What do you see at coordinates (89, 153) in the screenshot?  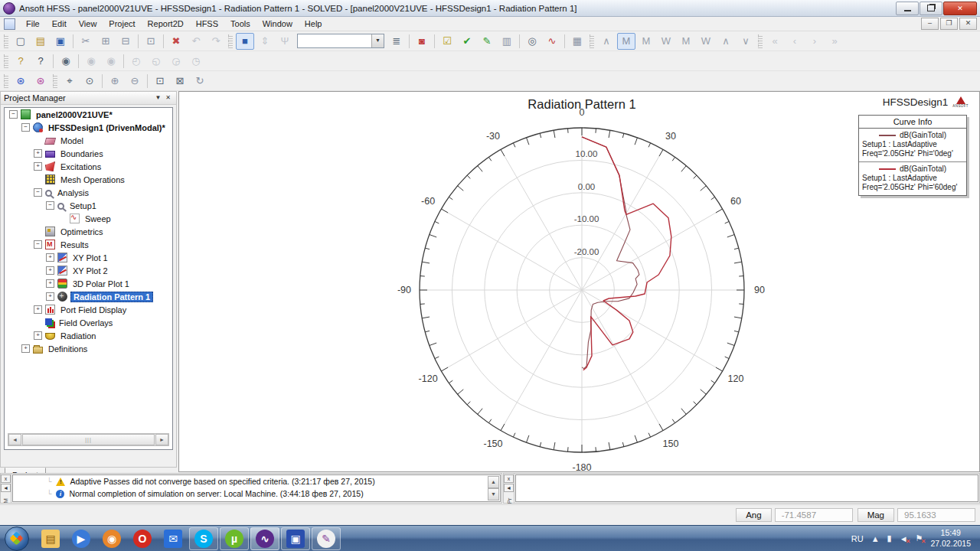 I see `tree-item-boundaries: +Boundaries` at bounding box center [89, 153].